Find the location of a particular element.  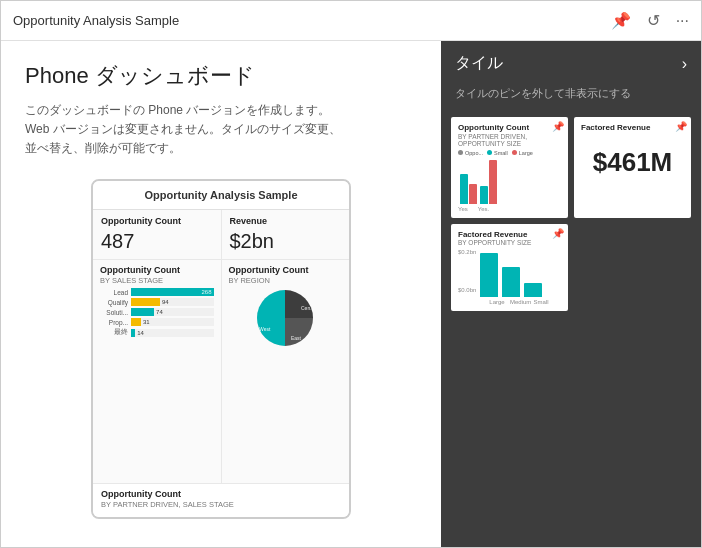

tile-factored-revenue-value: 📌 Factored Revenue $461M is located at coordinates (632, 168).